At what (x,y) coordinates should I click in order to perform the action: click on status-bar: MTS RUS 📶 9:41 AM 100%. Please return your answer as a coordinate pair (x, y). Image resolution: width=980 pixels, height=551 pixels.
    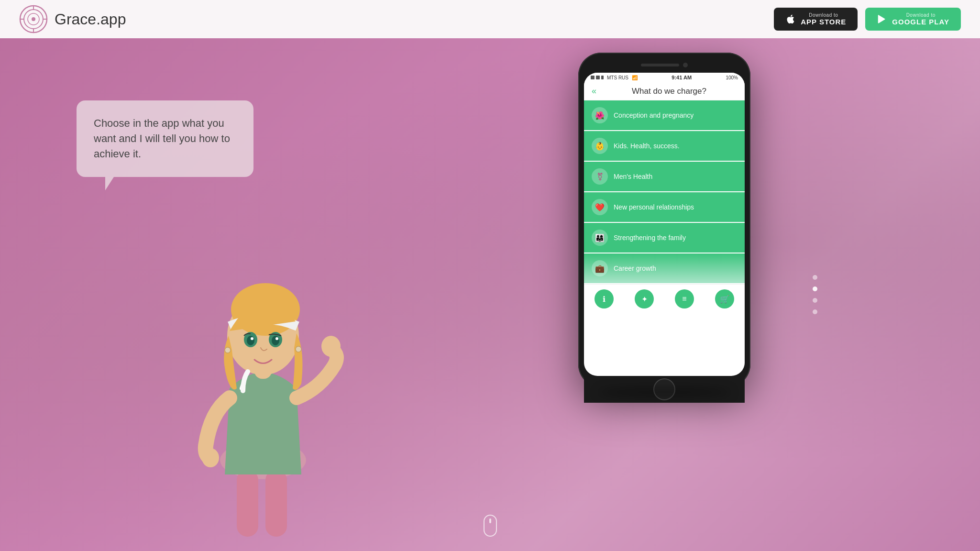
    Looking at the image, I should click on (664, 77).